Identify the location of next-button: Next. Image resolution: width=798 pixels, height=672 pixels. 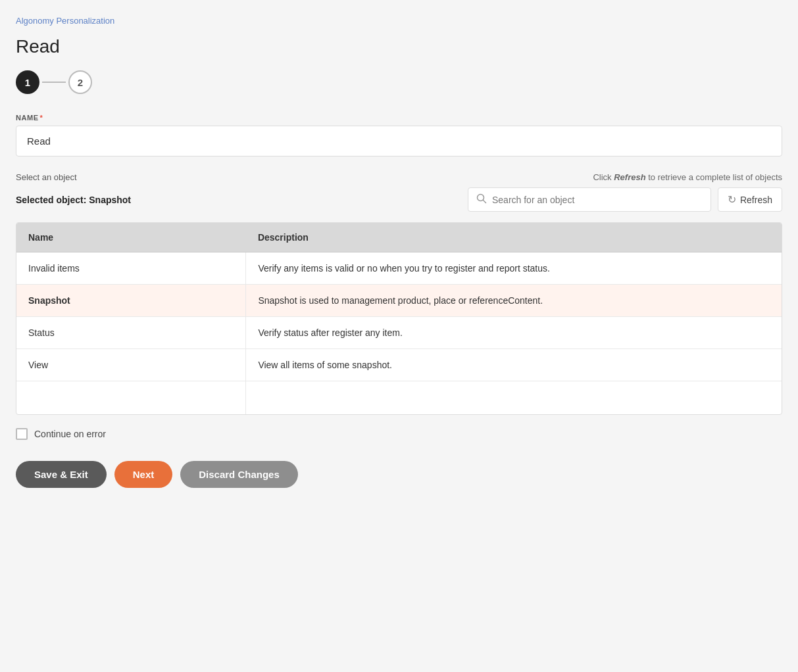
(143, 475).